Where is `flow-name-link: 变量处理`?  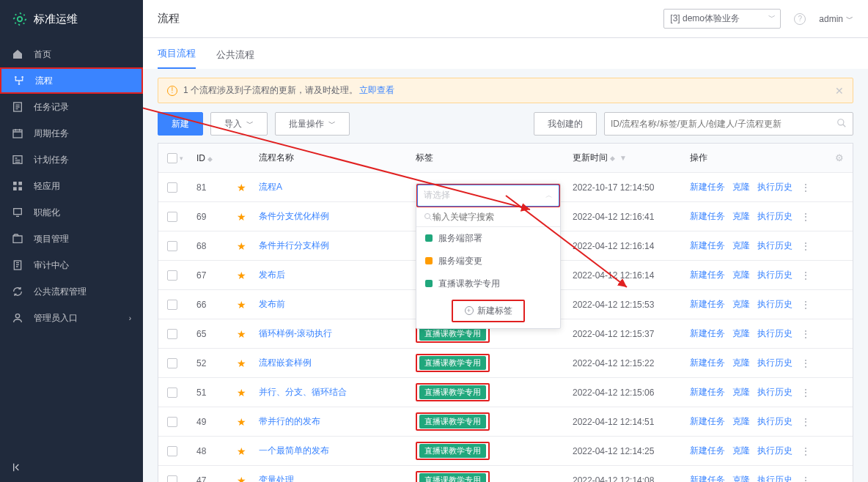
flow-name-link: 变量处理 is located at coordinates (337, 478).